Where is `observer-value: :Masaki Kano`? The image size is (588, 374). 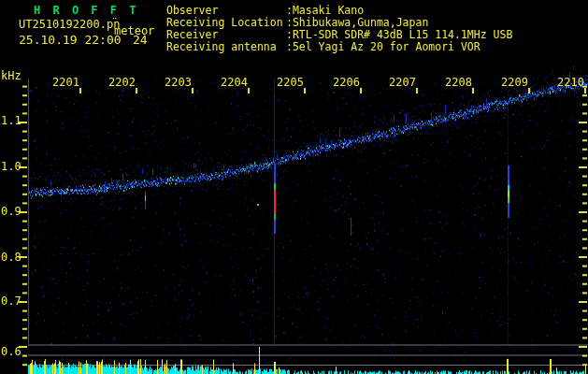 observer-value: :Masaki Kano is located at coordinates (325, 11).